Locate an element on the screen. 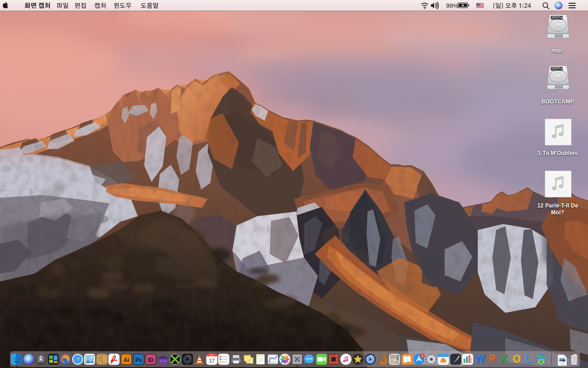  svg-text: JULY is located at coordinates (212, 355).